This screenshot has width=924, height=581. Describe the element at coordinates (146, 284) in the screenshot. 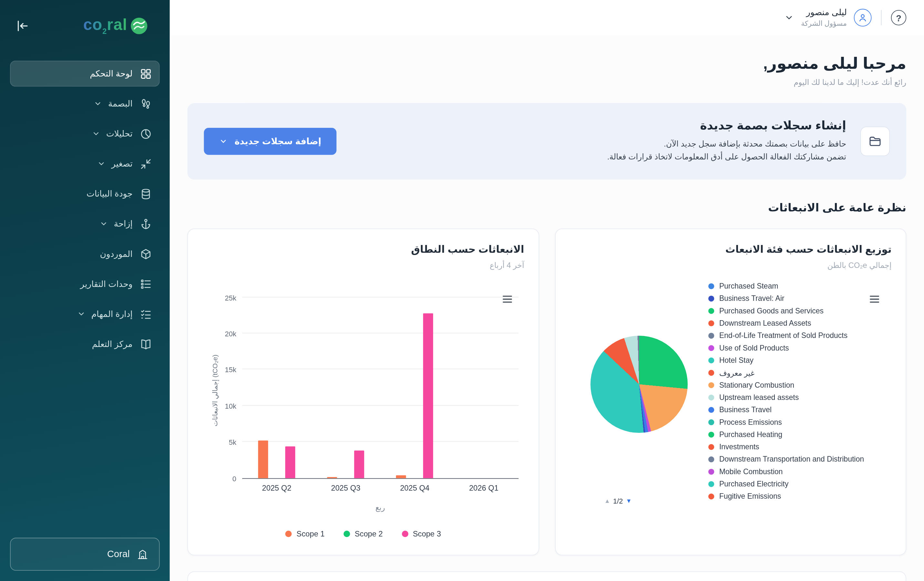

I see `list-icon` at that location.